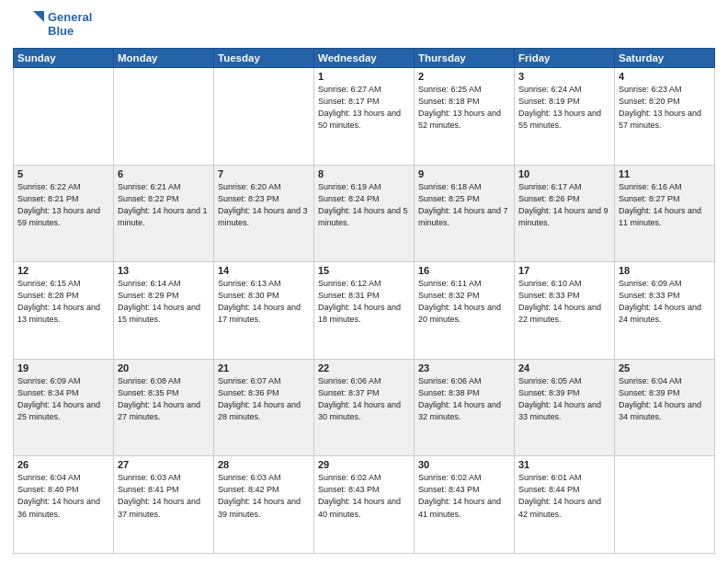 Image resolution: width=728 pixels, height=563 pixels. Describe the element at coordinates (465, 505) in the screenshot. I see `day-cell: 30Sunrise: 6:02 AM Sunset: 8:43 PM Dayli…` at that location.